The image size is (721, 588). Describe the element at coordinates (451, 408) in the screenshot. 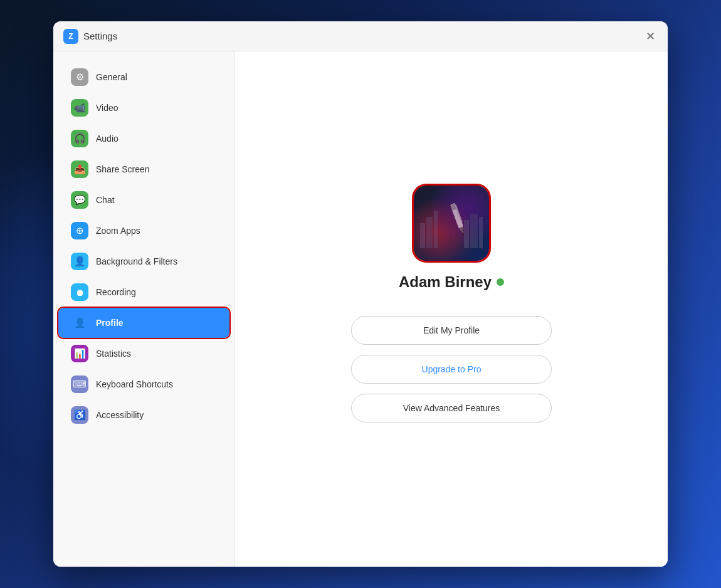

I see `view-advanced-features-button: View Advanced Features` at that location.